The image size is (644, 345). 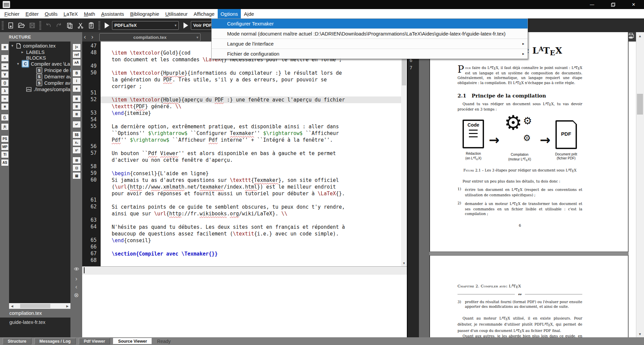 What do you see at coordinates (48, 25) in the screenshot?
I see `undo-button` at bounding box center [48, 25].